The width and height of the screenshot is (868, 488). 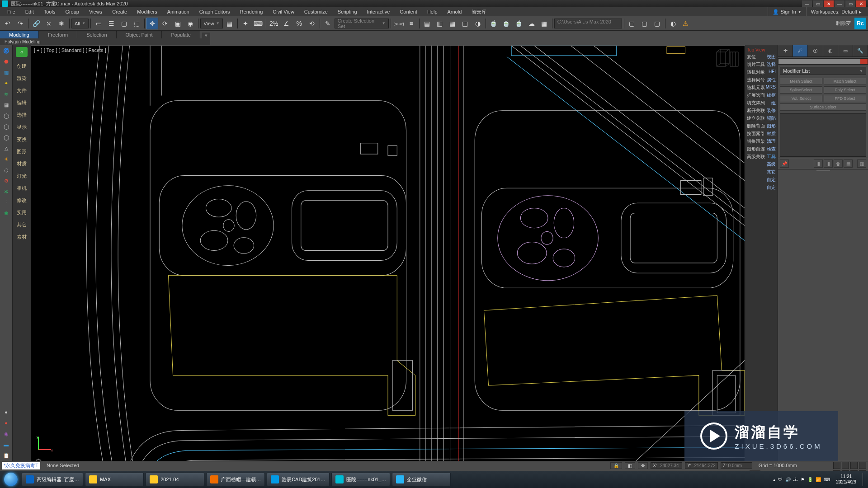 I want to click on side-item-7: 图形, so click(x=22, y=152).